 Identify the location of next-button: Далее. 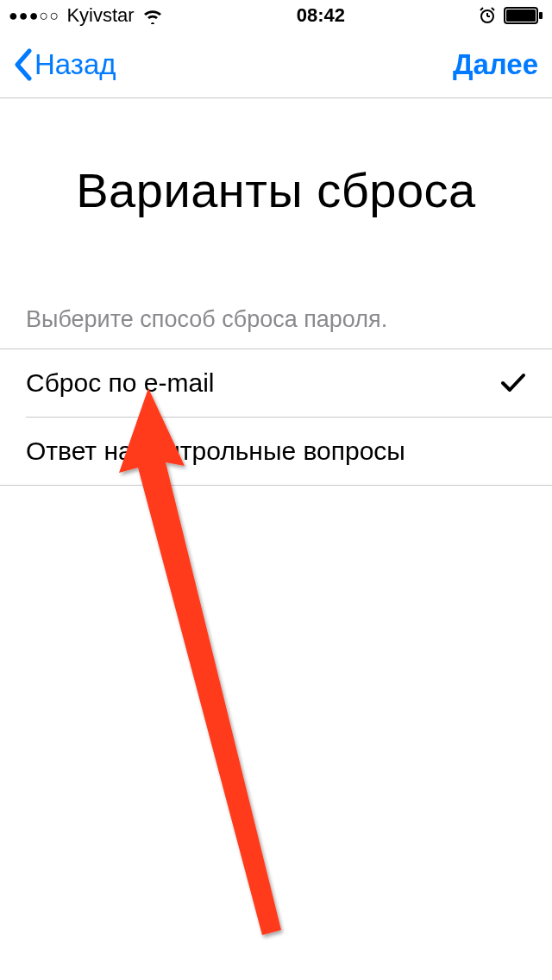
(495, 65).